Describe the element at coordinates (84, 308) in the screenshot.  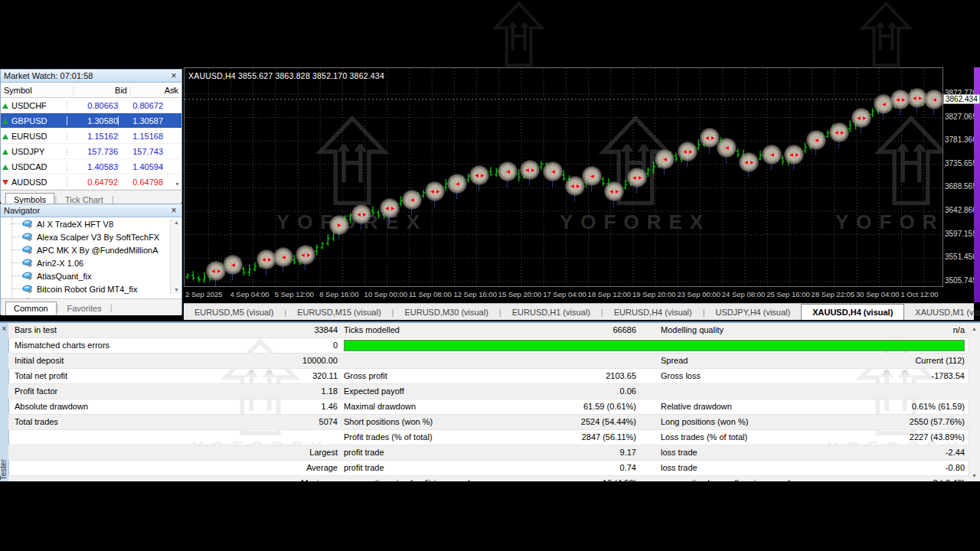
I see `tab-favorites: Favorites` at that location.